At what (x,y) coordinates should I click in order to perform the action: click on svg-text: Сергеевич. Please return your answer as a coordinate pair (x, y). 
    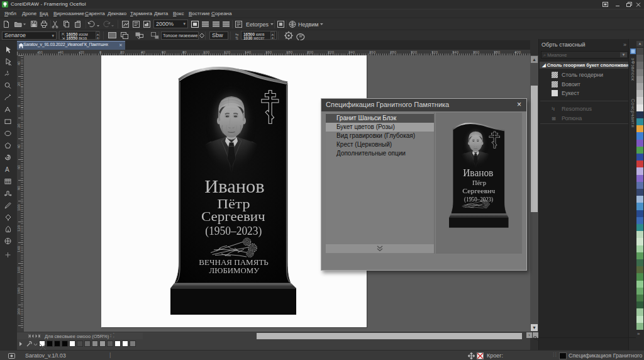
    Looking at the image, I should click on (233, 217).